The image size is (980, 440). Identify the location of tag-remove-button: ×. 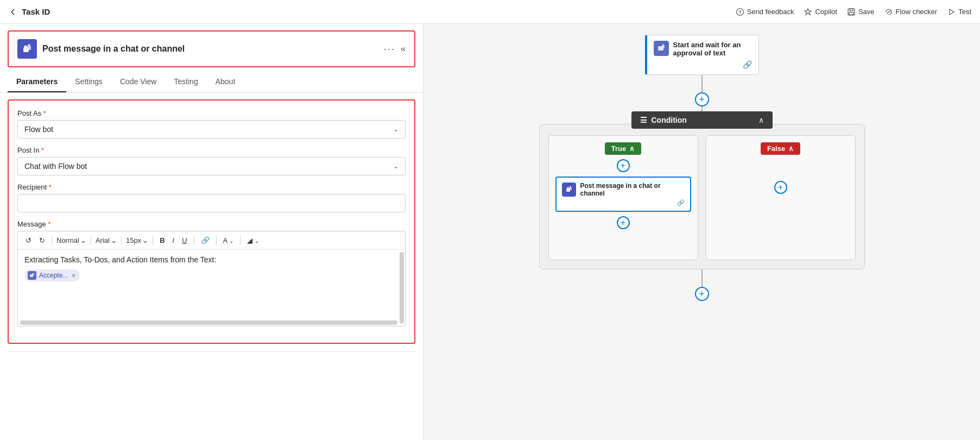
(73, 275).